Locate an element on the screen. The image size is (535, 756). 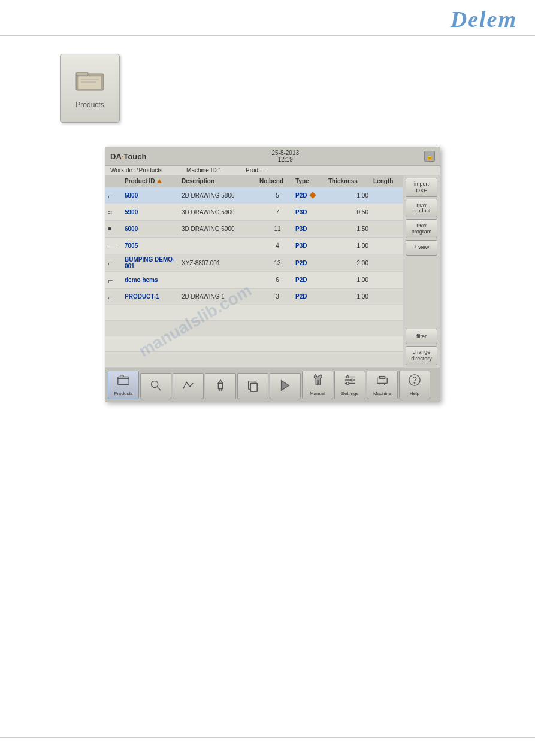
bend-toolbar-icon is located at coordinates (188, 387).